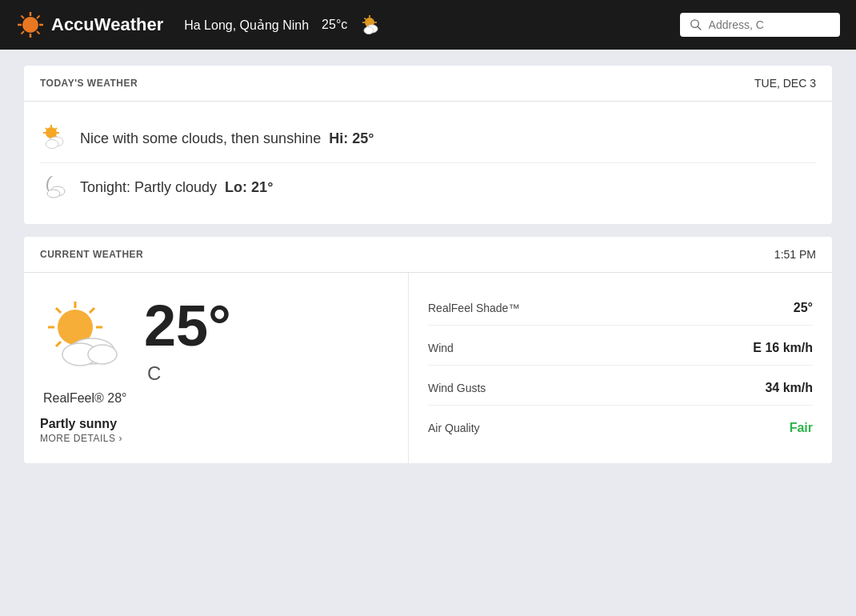 The height and width of the screenshot is (616, 856). I want to click on header-temperature: 25°c, so click(334, 25).